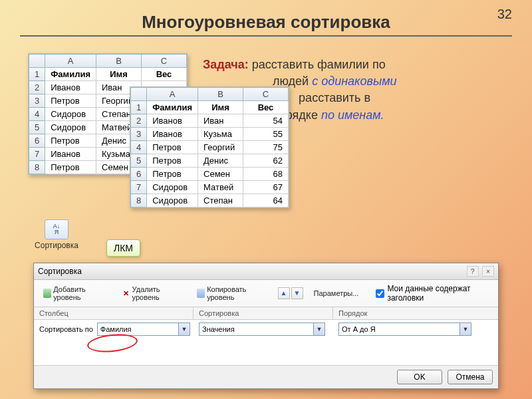 The width and height of the screenshot is (532, 399). I want to click on cell: Денис, so click(221, 161).